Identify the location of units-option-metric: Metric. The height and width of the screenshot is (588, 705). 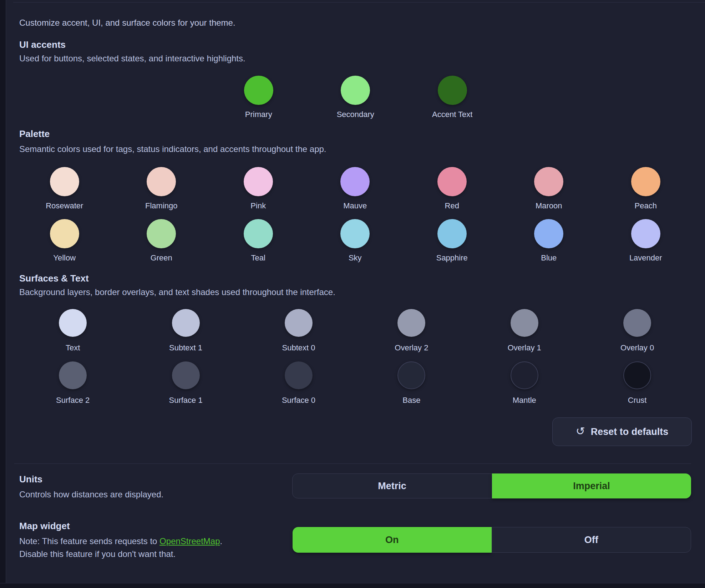
(392, 486).